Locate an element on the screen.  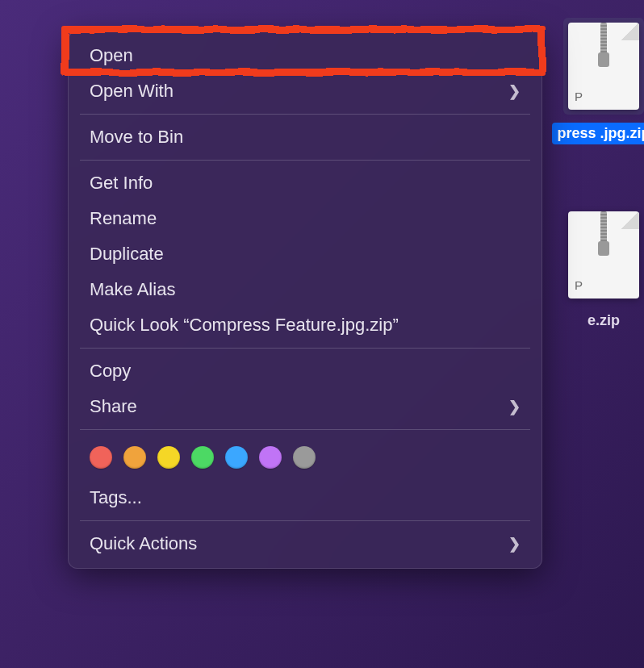
menu-label-duplicate: Duplicate is located at coordinates (127, 254).